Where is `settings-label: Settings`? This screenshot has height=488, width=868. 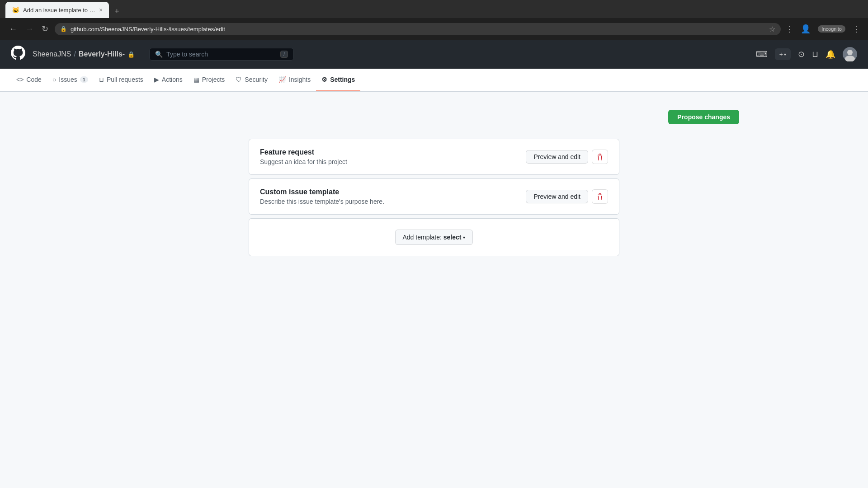
settings-label: Settings is located at coordinates (343, 80).